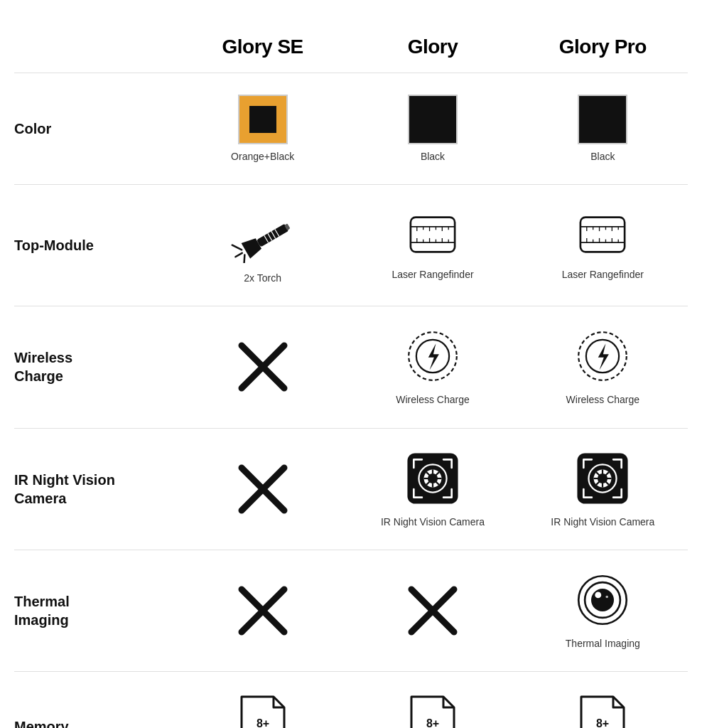 Image resolution: width=702 pixels, height=728 pixels. Describe the element at coordinates (603, 480) in the screenshot. I see `ir-camera-icon-pro` at that location.